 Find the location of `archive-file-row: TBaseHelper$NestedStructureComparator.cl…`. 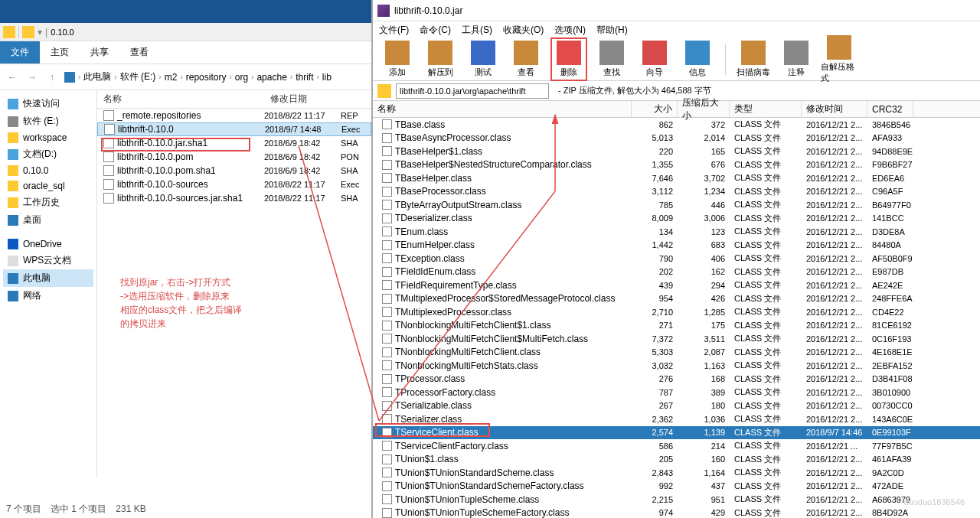

archive-file-row: TBaseHelper$NestedStructureComparator.cl… is located at coordinates (677, 165).